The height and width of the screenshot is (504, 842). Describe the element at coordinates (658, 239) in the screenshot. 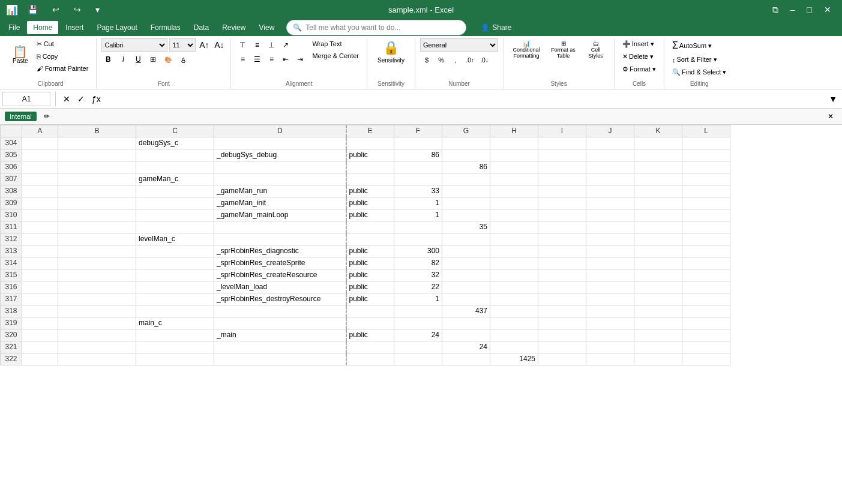

I see `cell-K312` at that location.